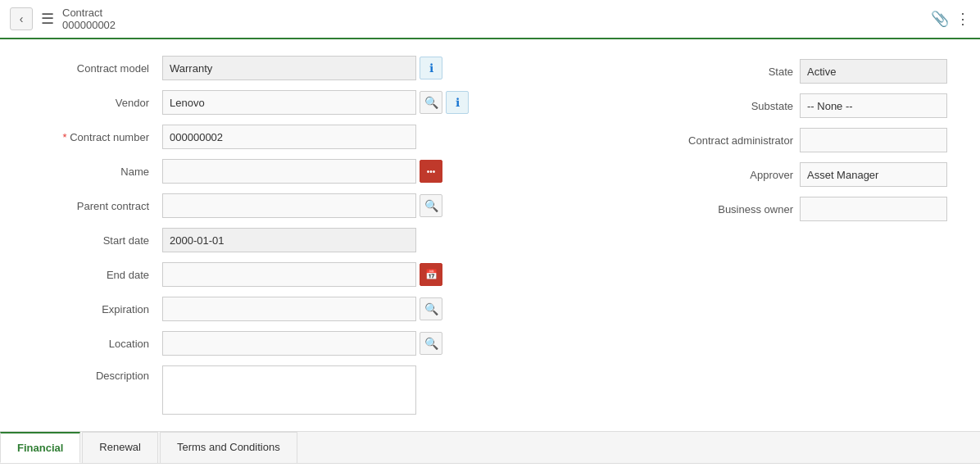 This screenshot has height=472, width=980. I want to click on attach-icon: 📎, so click(940, 19).